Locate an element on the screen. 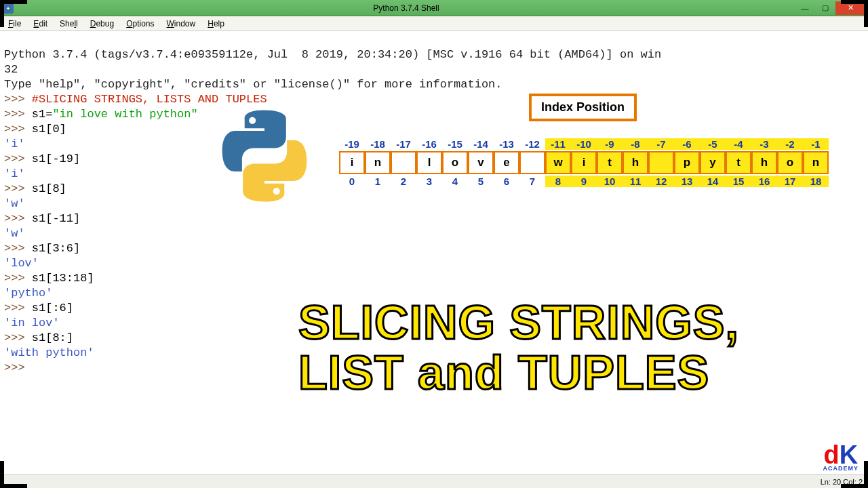 The height and width of the screenshot is (488, 868). code: s1[13:18] is located at coordinates (63, 278).